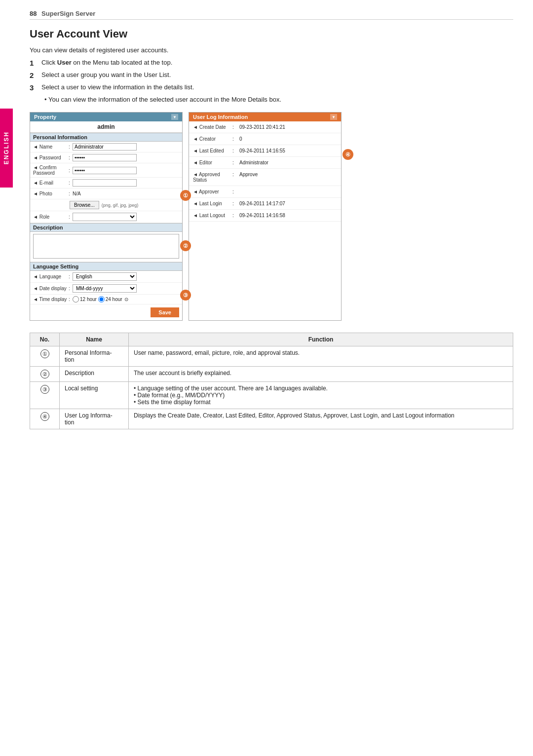  What do you see at coordinates (34, 88) in the screenshot?
I see `step-3-num: 3` at bounding box center [34, 88].